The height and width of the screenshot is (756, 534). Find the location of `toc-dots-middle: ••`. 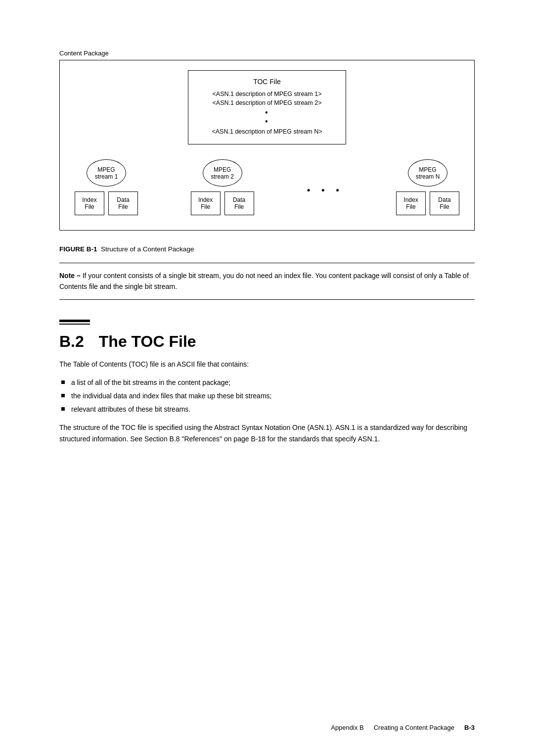

toc-dots-middle: •• is located at coordinates (267, 117).